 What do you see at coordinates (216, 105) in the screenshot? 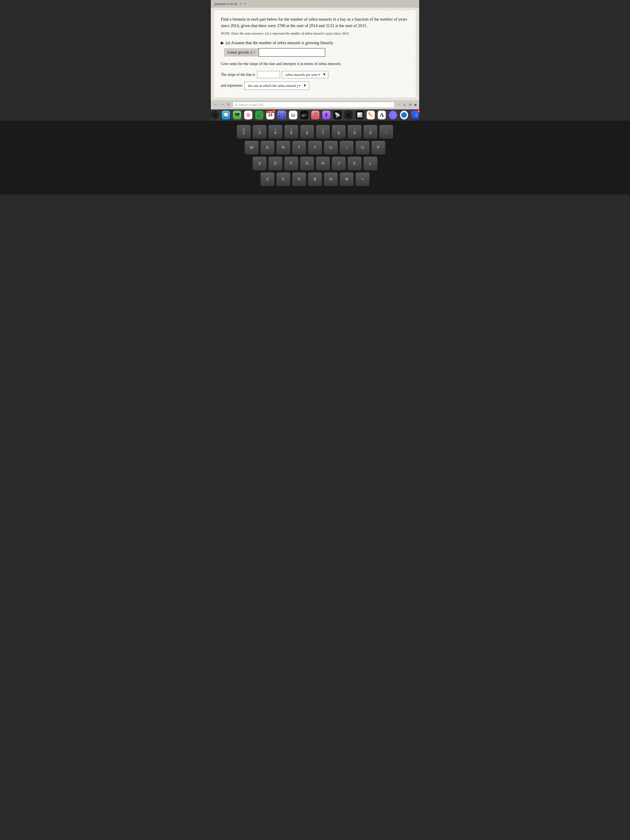
I see `back-button: ←` at bounding box center [216, 105].